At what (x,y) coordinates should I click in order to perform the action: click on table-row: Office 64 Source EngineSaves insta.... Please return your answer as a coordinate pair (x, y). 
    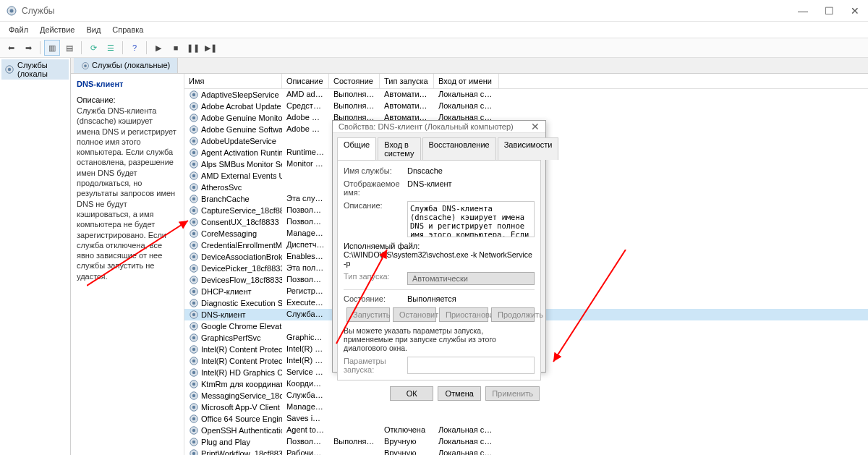
    Looking at the image, I should click on (527, 419).